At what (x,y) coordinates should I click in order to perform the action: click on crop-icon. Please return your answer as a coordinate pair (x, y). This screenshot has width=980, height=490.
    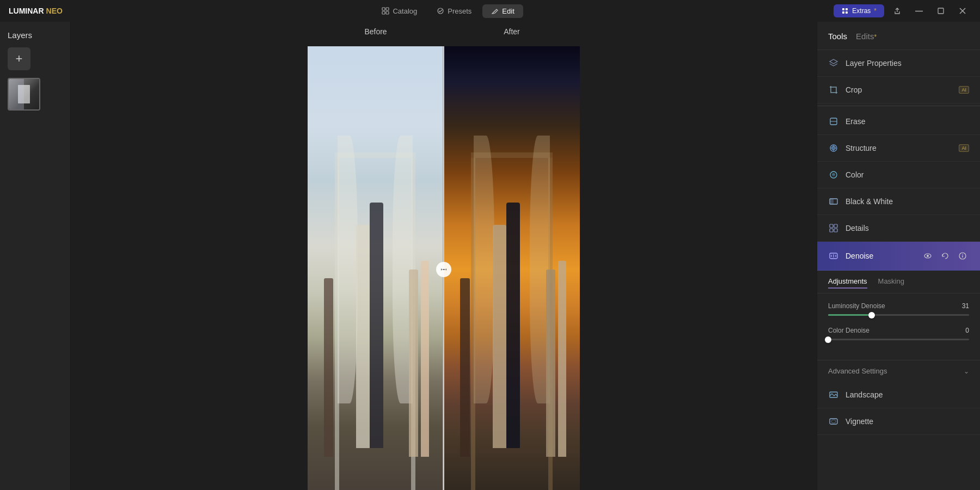
    Looking at the image, I should click on (834, 90).